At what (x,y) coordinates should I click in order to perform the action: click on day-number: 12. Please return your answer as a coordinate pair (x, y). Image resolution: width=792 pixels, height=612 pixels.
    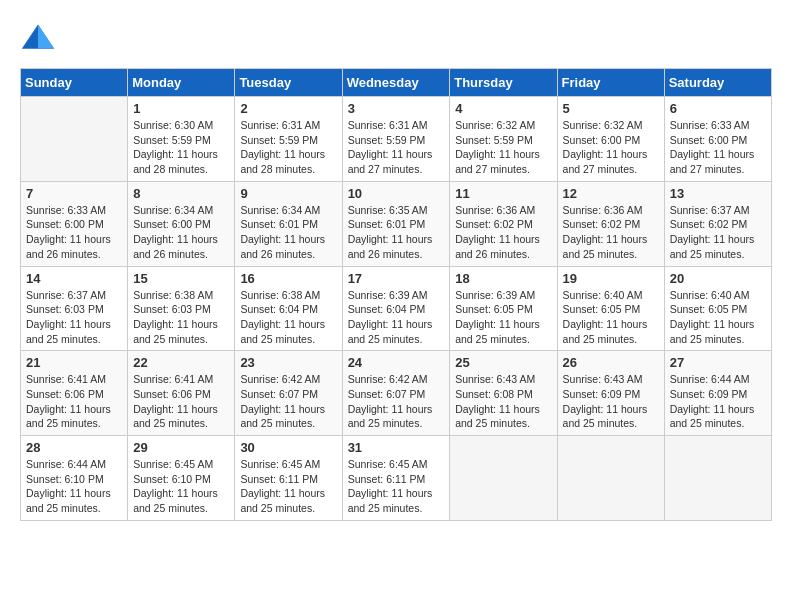
    Looking at the image, I should click on (611, 194).